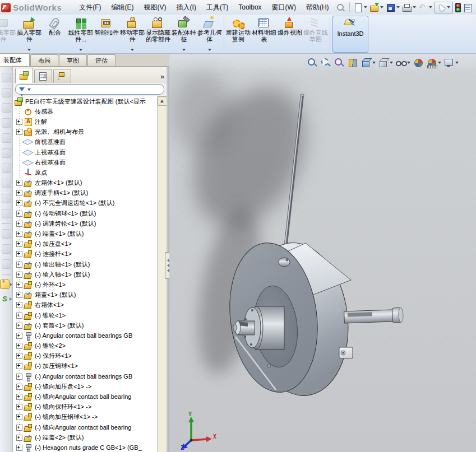  What do you see at coordinates (340, 8) in the screenshot?
I see `search-icon` at bounding box center [340, 8].